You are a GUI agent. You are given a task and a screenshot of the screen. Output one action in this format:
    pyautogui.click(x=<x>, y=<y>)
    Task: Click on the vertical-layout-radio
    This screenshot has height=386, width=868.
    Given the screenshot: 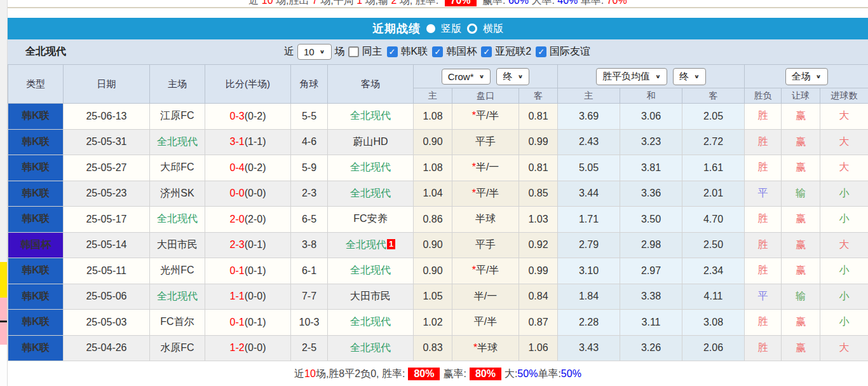 What is the action you would take?
    pyautogui.click(x=431, y=29)
    